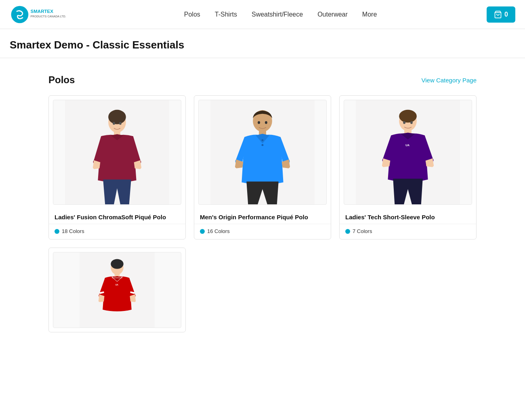  Describe the element at coordinates (370, 15) in the screenshot. I see `nav-more: More` at that location.